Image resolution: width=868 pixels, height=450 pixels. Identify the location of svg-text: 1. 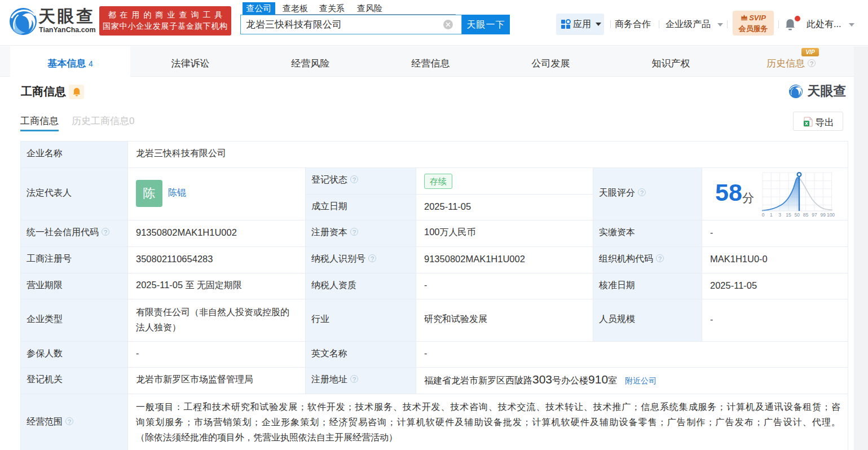
(772, 215).